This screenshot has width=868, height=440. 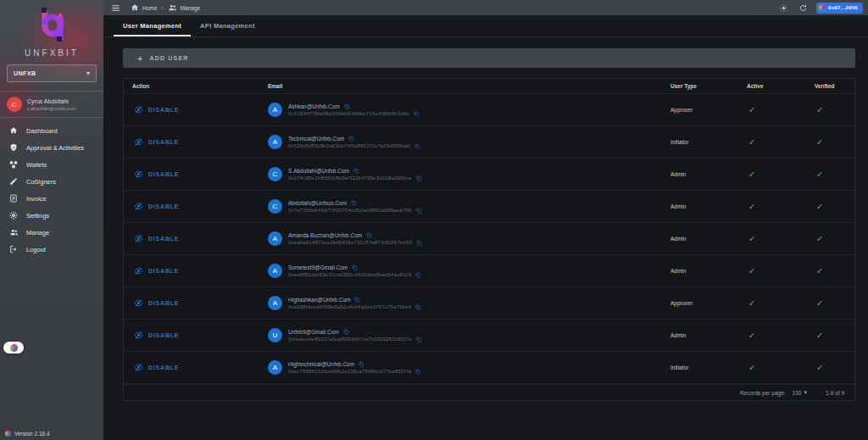 What do you see at coordinates (52, 215) in the screenshot?
I see `sidebar-item: Settings` at bounding box center [52, 215].